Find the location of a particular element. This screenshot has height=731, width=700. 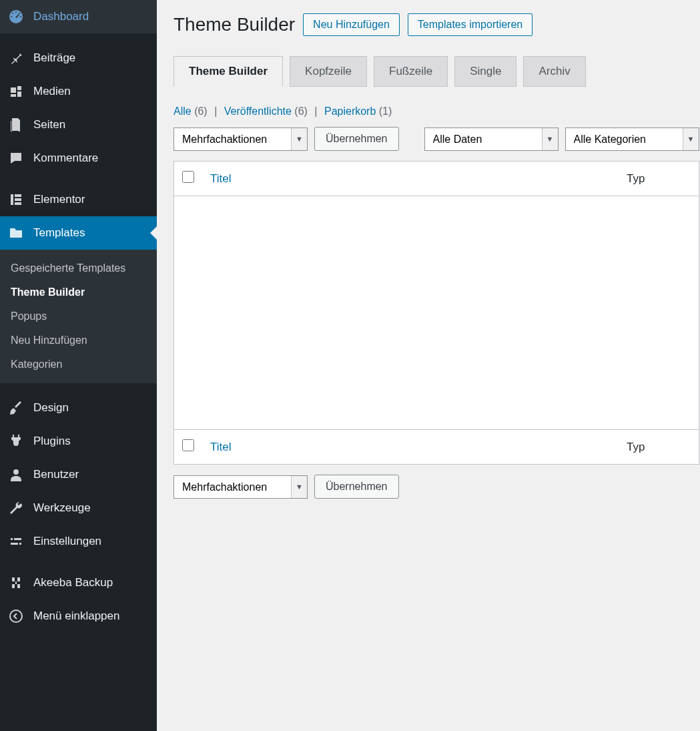

sidebar-item-label: Medien is located at coordinates (52, 91).